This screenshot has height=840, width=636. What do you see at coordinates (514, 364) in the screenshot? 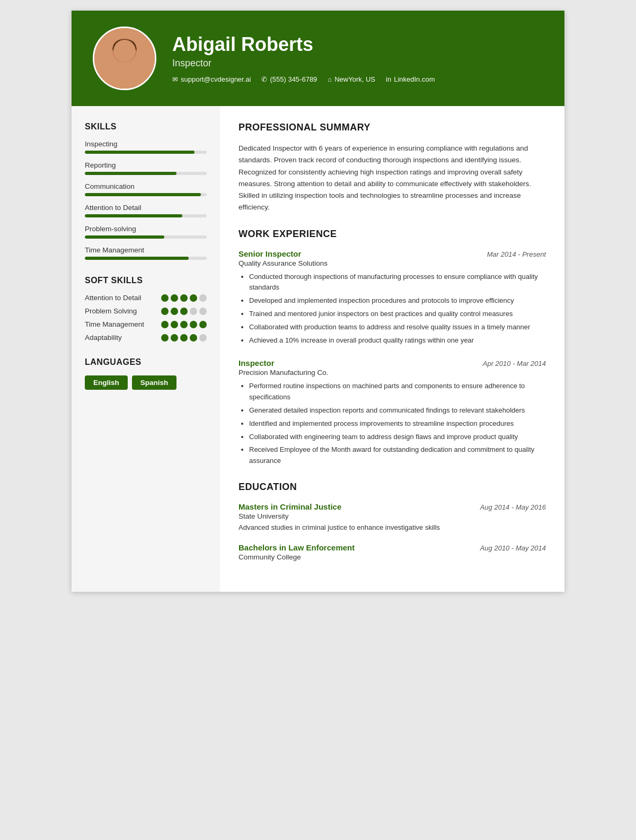
I see `job-dates: Apr 2010 - Mar 2014` at bounding box center [514, 364].